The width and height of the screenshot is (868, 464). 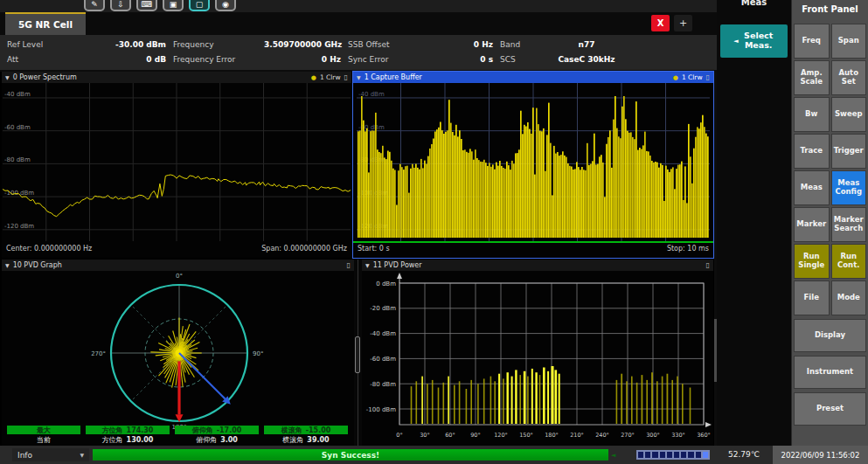 What do you see at coordinates (811, 114) in the screenshot?
I see `btn-bw: Bw` at bounding box center [811, 114].